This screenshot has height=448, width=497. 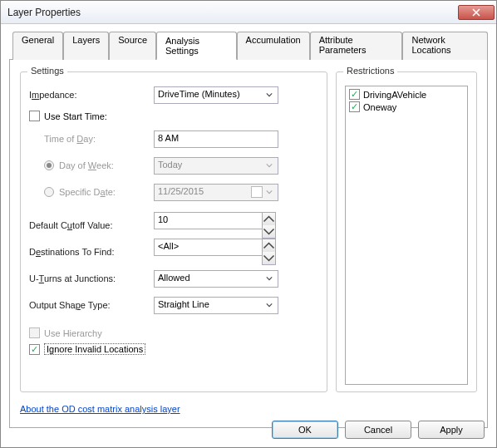 What do you see at coordinates (91, 225) in the screenshot?
I see `default-cutoff-label: Default Cutoff Value:` at bounding box center [91, 225].